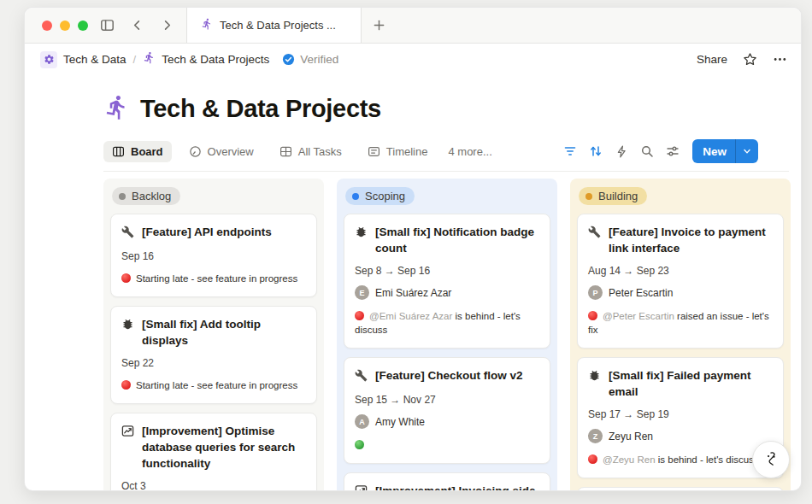  Describe the element at coordinates (122, 196) in the screenshot. I see `backlog-status-dot` at that location.